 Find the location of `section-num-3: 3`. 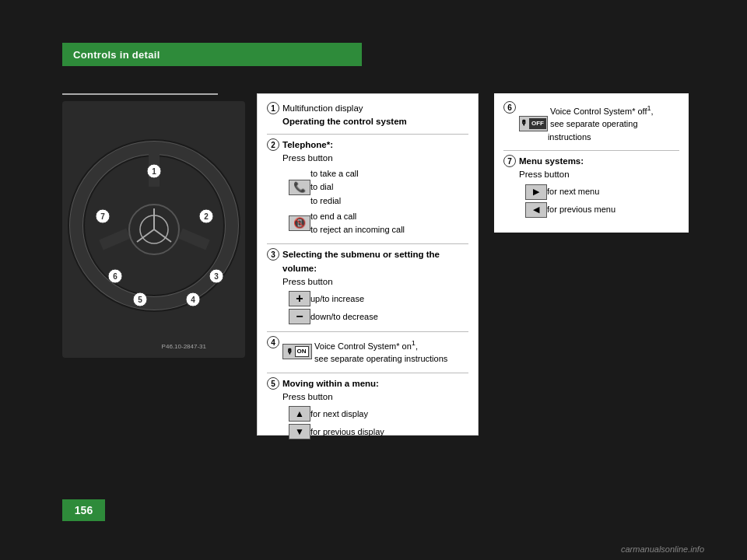

section-num-3: 3 is located at coordinates (273, 254).